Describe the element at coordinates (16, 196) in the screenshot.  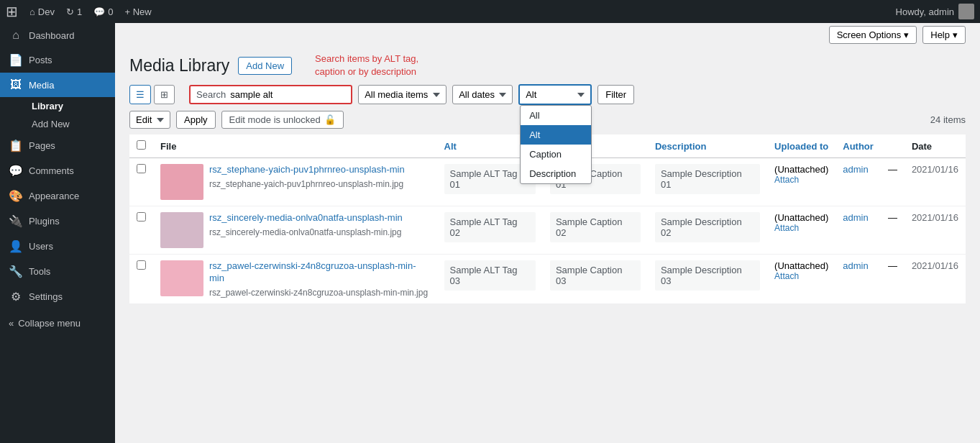
I see `appearance-icon: 🎨` at that location.